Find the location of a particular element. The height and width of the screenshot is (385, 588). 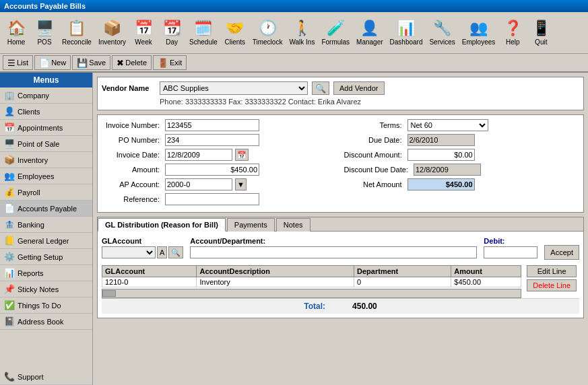

toolbar-dashboard: 📊 Dashboard is located at coordinates (407, 32).